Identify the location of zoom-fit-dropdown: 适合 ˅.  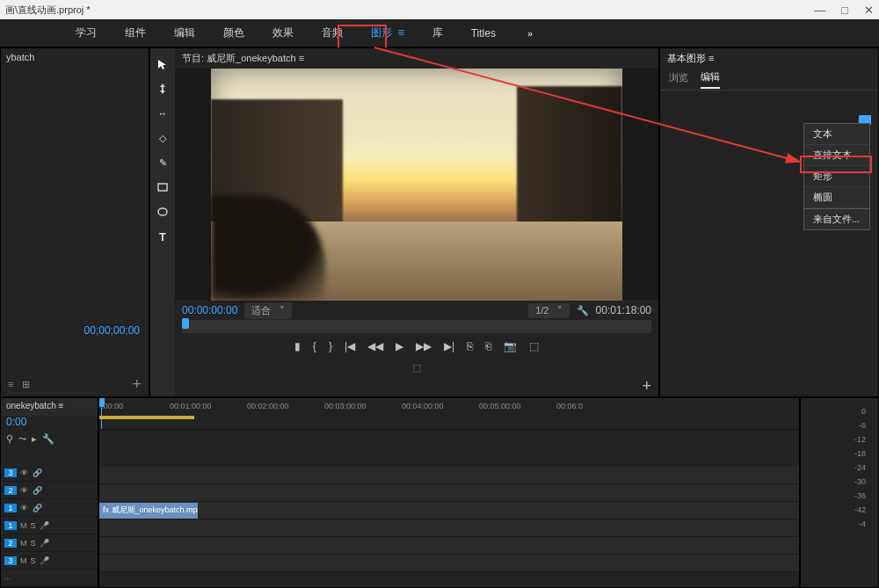
(267, 311).